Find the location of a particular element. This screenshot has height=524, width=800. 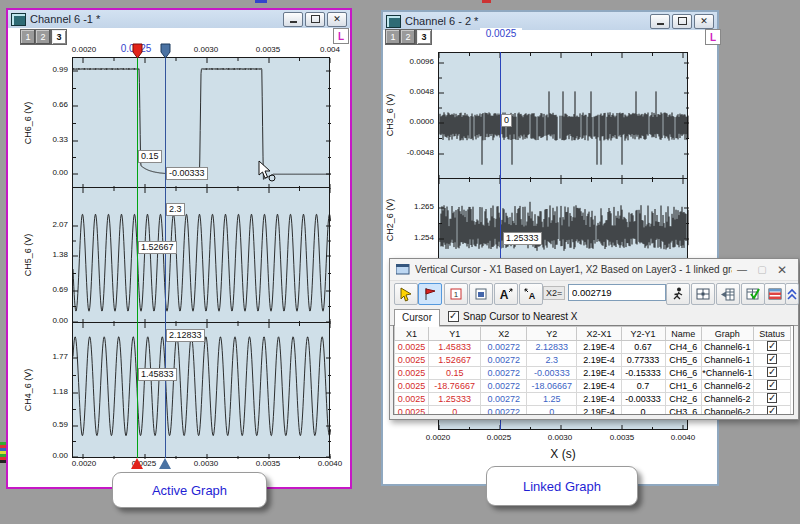

window-title: Channel 6 -1 * is located at coordinates (156, 19).